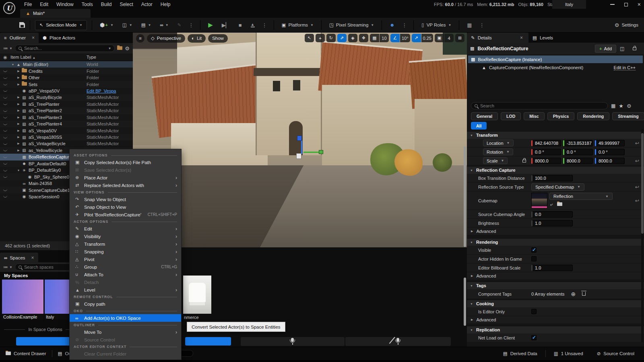  Describe the element at coordinates (395, 38) in the screenshot. I see `rotation-snap-toggle: ∠` at that location.